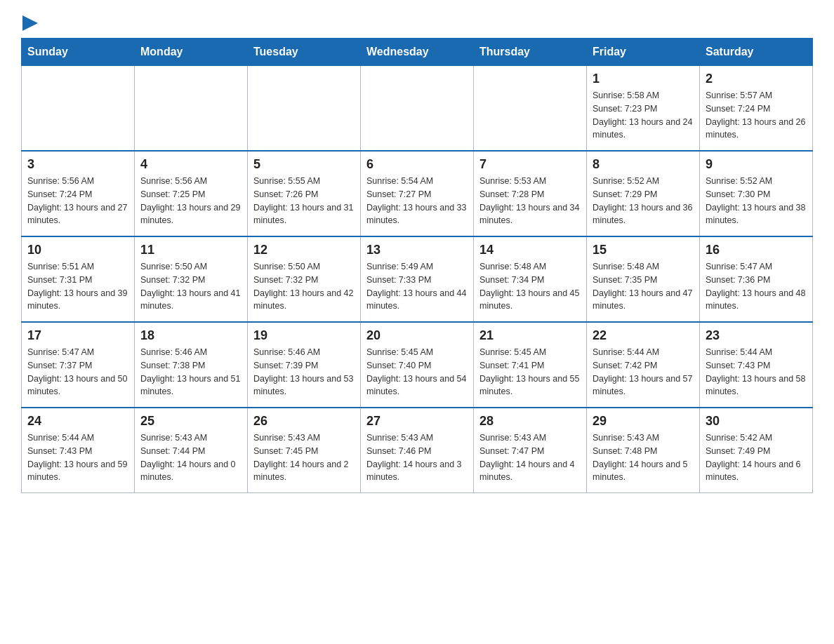  Describe the element at coordinates (643, 79) in the screenshot. I see `day-number: 1` at that location.